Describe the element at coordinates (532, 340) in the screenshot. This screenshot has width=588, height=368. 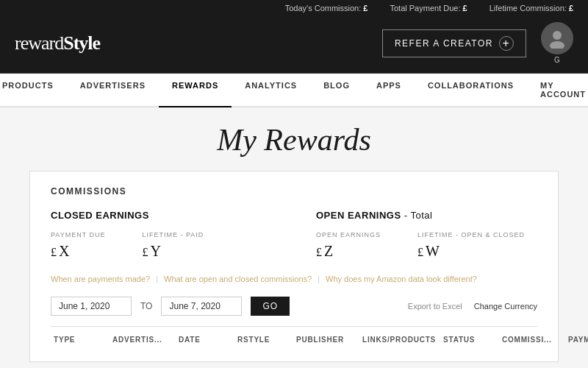
I see `th-commissi---: COMMISSI...` at that location.